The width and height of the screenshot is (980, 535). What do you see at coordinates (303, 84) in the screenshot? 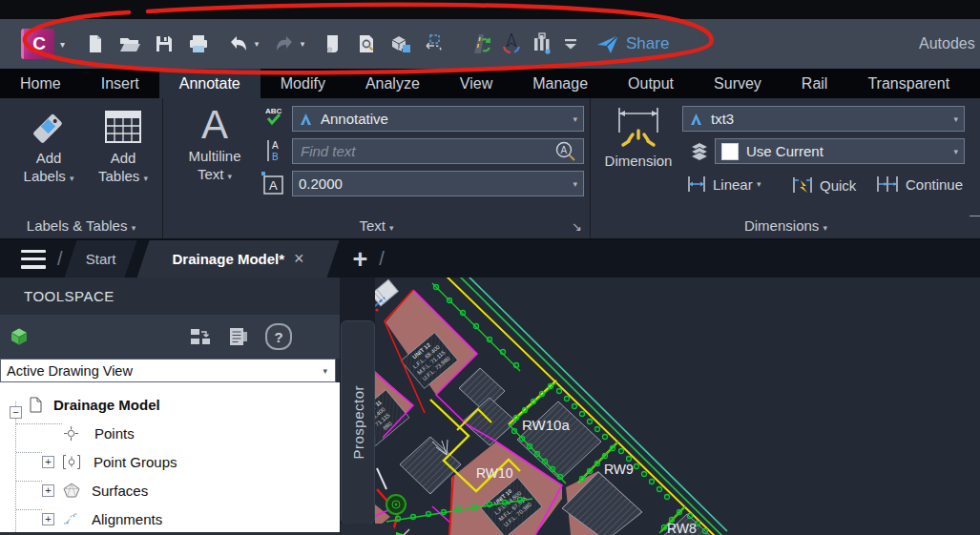
I see `tab-modify: Modify` at bounding box center [303, 84].